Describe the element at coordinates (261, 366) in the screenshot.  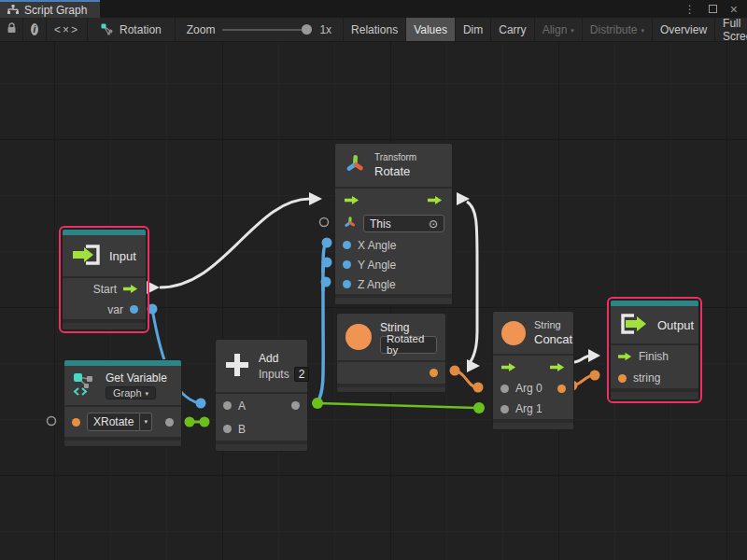
I see `node-header: Add Inputs 2` at that location.